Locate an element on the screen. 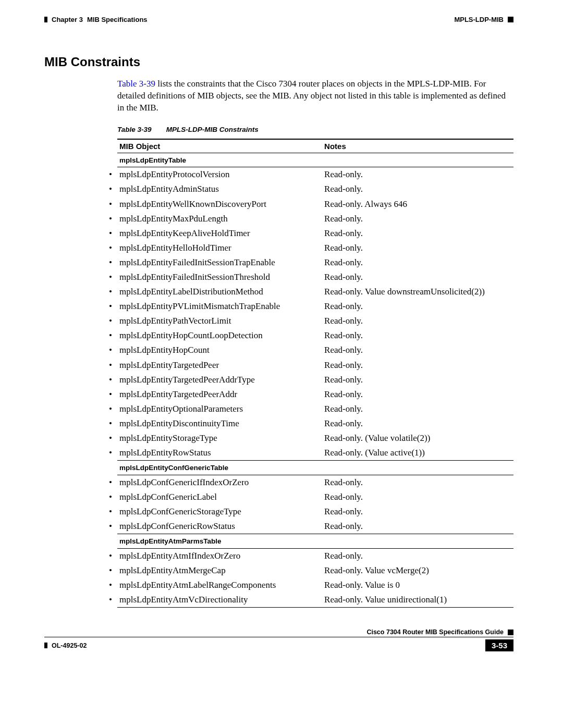 The image size is (563, 728). table-title: MPLS-LDP-MIB Constraints is located at coordinates (213, 129).